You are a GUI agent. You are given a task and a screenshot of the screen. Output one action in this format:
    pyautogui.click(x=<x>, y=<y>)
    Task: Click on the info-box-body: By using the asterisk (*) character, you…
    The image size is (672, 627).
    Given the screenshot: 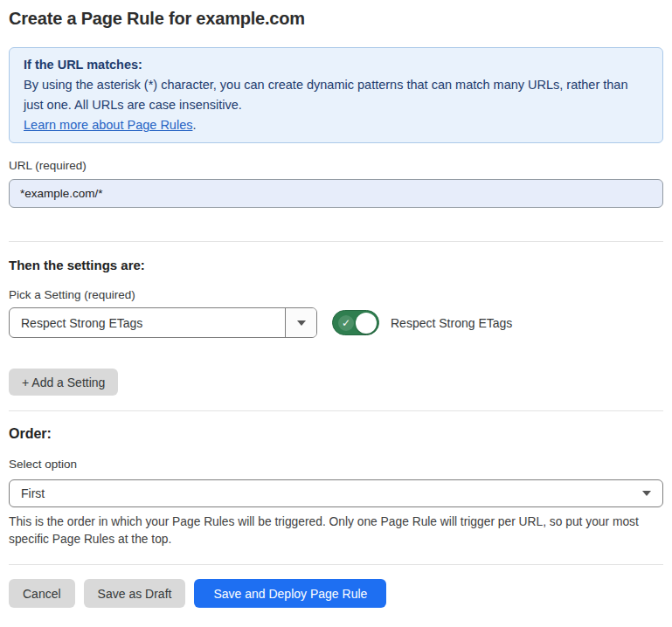 What is the action you would take?
    pyautogui.click(x=336, y=95)
    